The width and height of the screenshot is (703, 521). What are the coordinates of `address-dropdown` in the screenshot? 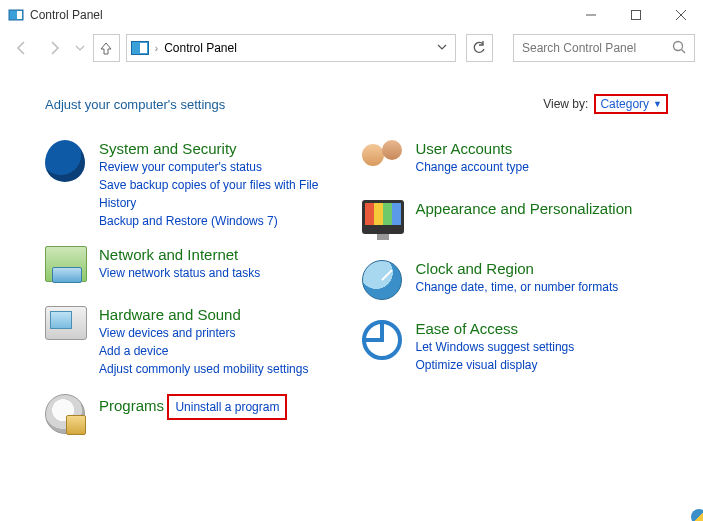 It's located at (442, 48).